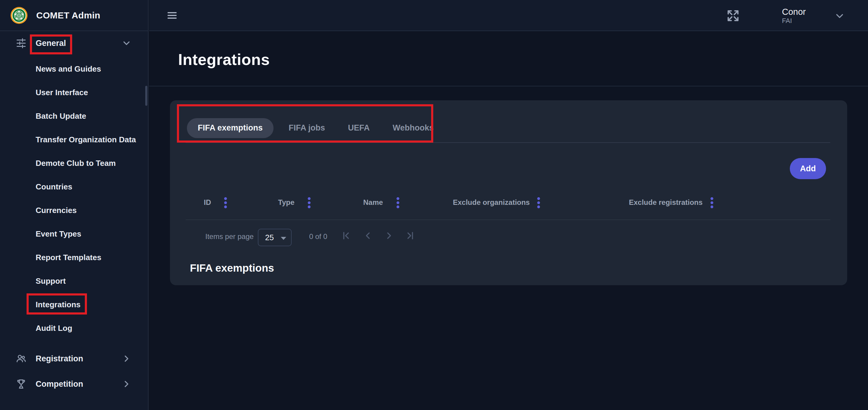 This screenshot has width=868, height=410. Describe the element at coordinates (146, 96) in the screenshot. I see `sidebar-scrollbar-thumb` at that location.